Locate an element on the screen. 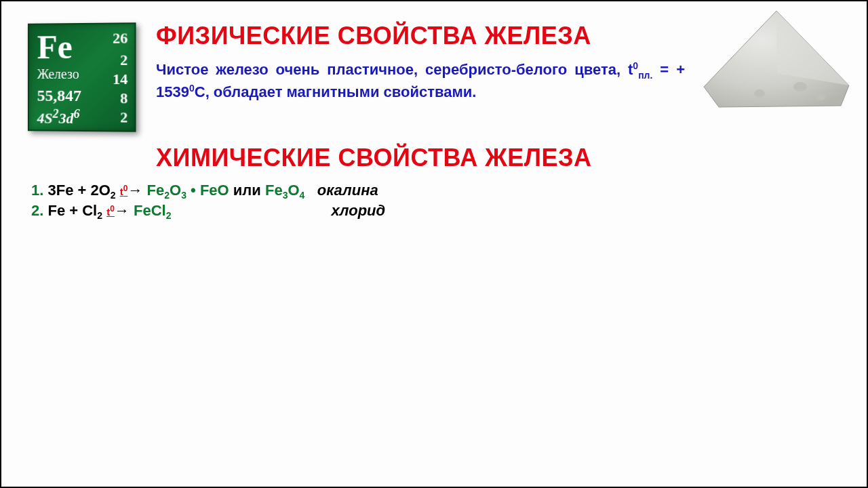 The width and height of the screenshot is (868, 488). element-mass: 55,847 is located at coordinates (60, 96).